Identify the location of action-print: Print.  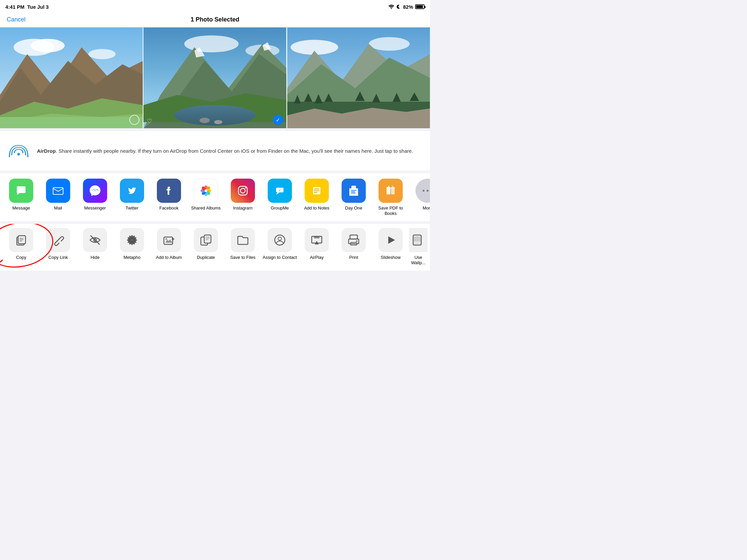
(354, 246).